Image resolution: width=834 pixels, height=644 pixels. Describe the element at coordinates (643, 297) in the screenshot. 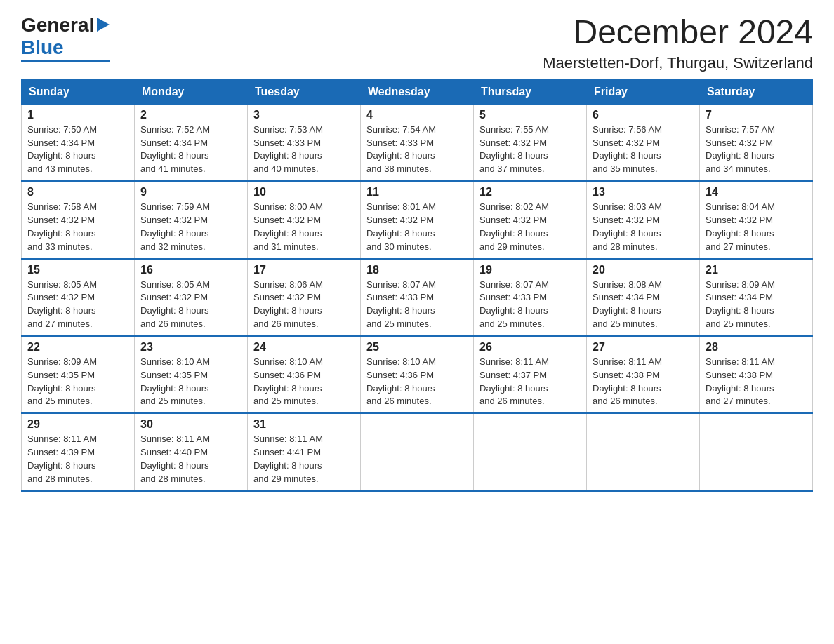

I see `table-row: 20Sunrise: 8:08 AMSunset: 4:34 PMDayligh…` at that location.